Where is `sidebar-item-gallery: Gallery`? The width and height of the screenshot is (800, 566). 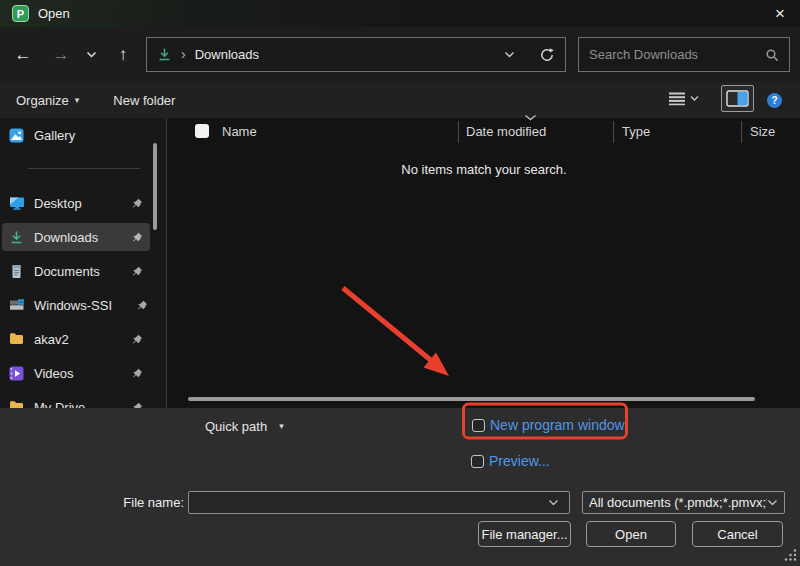
sidebar-item-gallery: Gallery is located at coordinates (76, 135).